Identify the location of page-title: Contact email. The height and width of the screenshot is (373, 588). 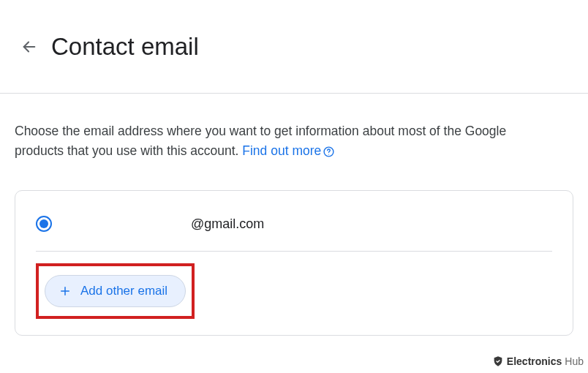
(125, 47).